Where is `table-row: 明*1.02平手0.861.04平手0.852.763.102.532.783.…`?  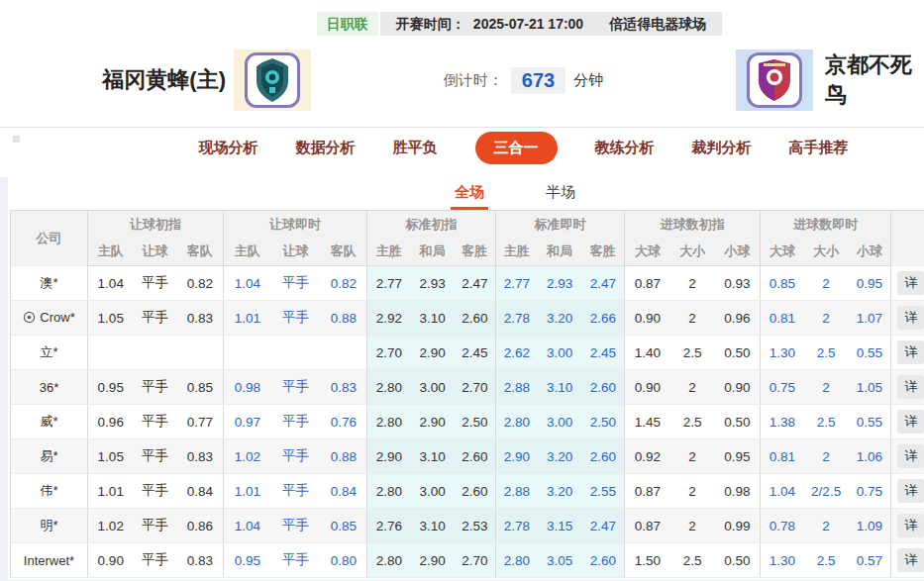 table-row: 明*1.02平手0.861.04平手0.852.763.102.532.783.… is located at coordinates (467, 527).